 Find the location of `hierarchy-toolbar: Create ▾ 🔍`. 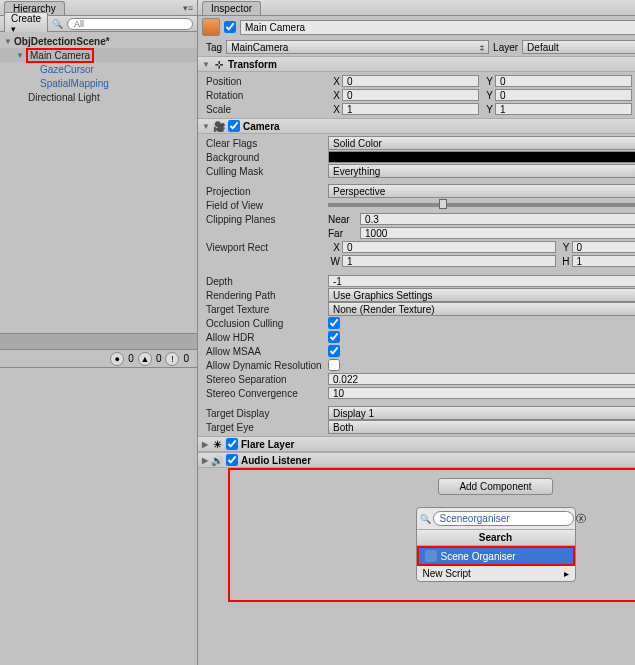

hierarchy-toolbar: Create ▾ 🔍 is located at coordinates (98, 24).